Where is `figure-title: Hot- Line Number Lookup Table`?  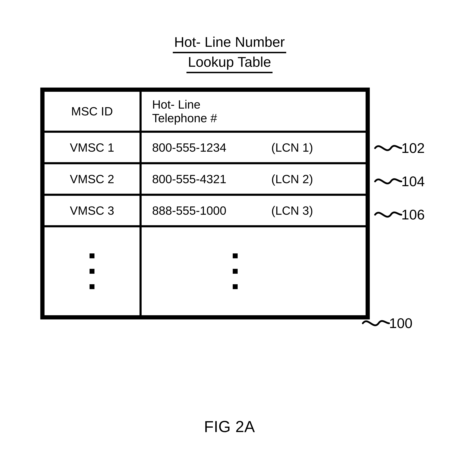
figure-title: Hot- Line Number Lookup Table is located at coordinates (229, 53).